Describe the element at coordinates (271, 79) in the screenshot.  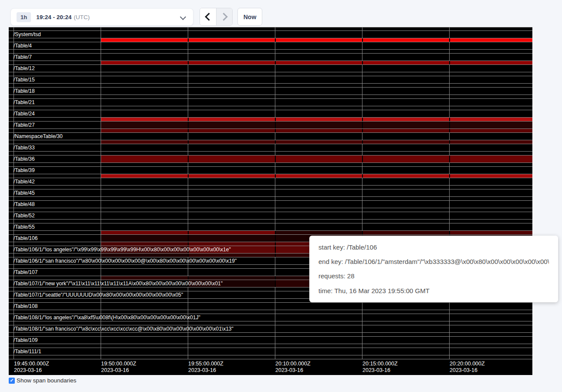
I see `heatmap-row: /Table/15` at that location.